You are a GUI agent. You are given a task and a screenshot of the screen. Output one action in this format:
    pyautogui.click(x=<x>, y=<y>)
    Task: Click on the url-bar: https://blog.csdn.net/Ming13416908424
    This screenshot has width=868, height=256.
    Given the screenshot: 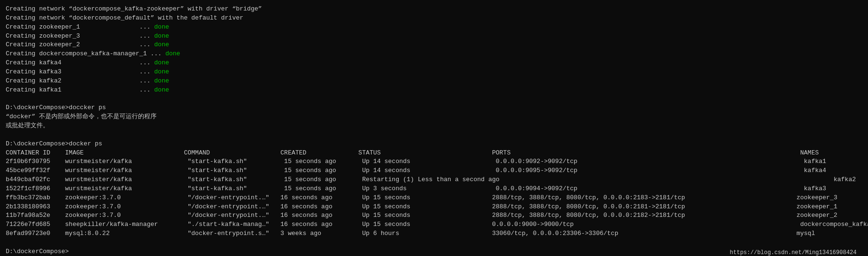 What is the action you would take?
    pyautogui.click(x=793, y=253)
    